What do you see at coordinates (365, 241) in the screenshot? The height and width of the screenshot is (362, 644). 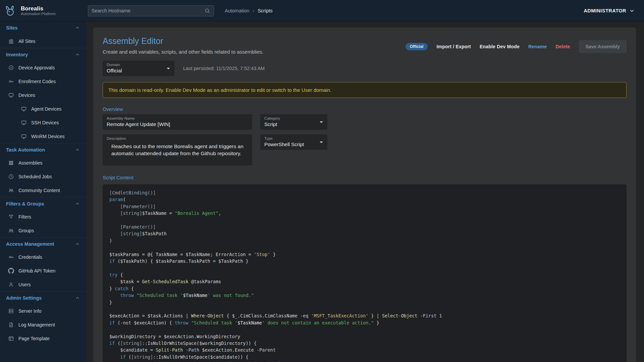 I see `code-line: )` at bounding box center [365, 241].